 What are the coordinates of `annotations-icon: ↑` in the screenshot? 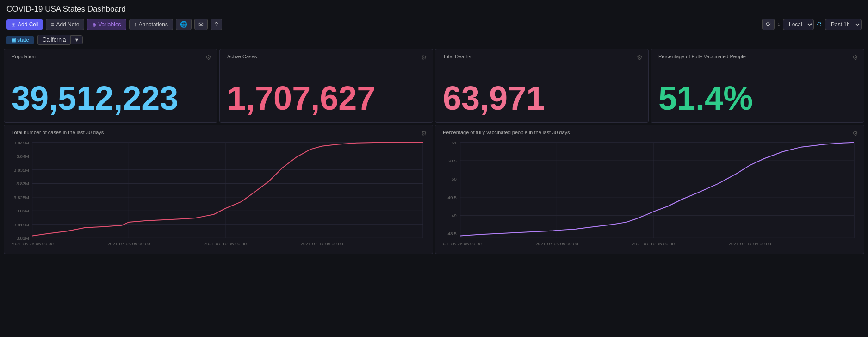 It's located at (136, 25).